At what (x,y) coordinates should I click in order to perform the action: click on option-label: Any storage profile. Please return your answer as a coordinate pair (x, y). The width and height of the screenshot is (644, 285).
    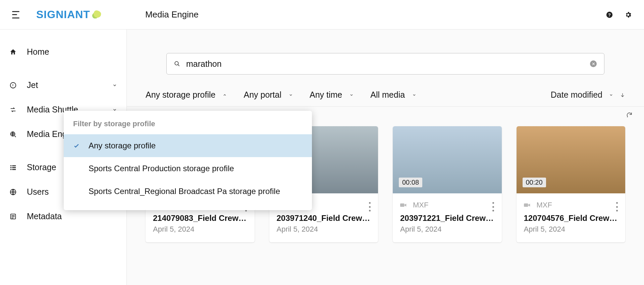
    Looking at the image, I should click on (122, 146).